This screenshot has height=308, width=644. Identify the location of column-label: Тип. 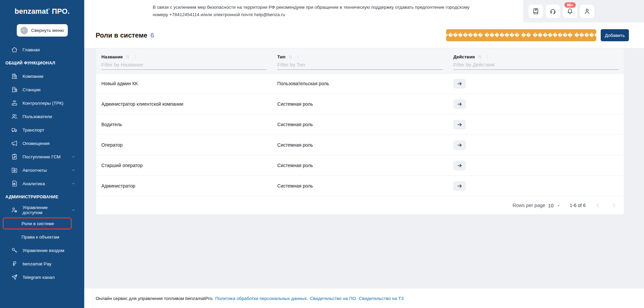
(281, 57).